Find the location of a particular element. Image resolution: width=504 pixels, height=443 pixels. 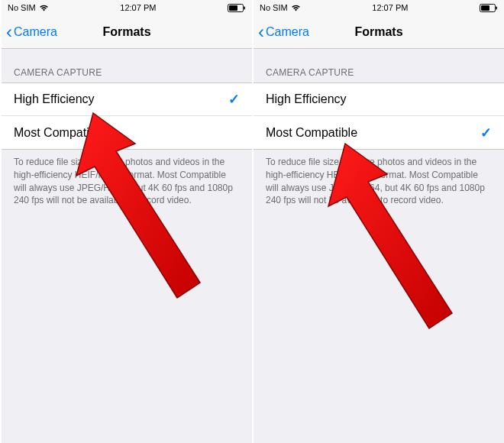

option-high-efficiency: High Efficiency ✓ is located at coordinates (127, 99).